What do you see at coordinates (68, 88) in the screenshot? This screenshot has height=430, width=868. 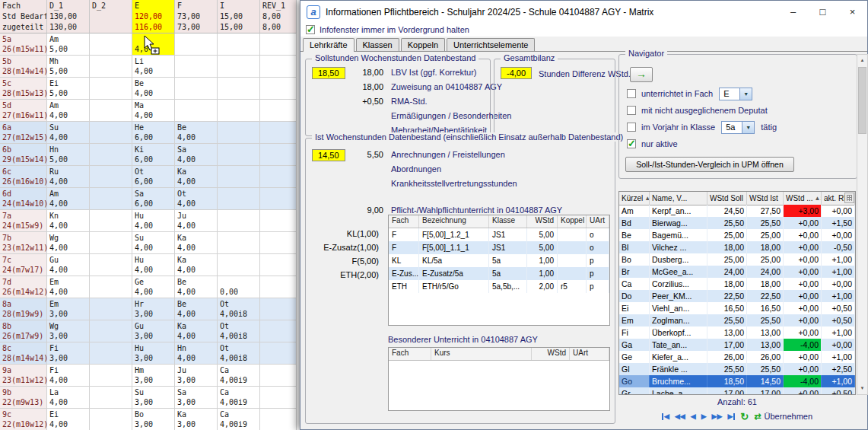 I see `matrix-cell: Ei 5,00` at bounding box center [68, 88].